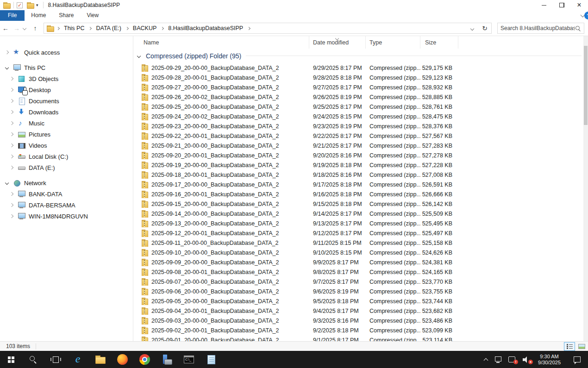 This screenshot has width=588, height=368. I want to click on forward-button: →, so click(17, 28).